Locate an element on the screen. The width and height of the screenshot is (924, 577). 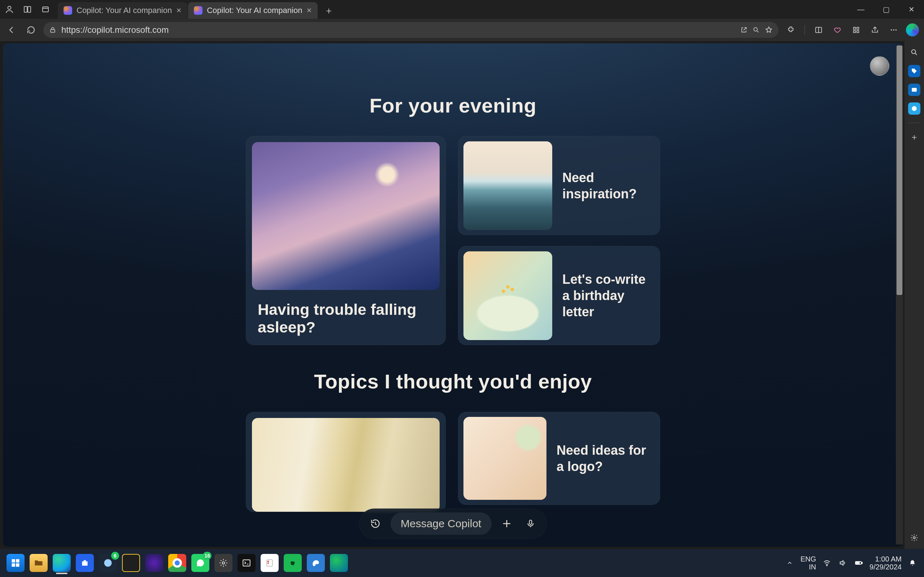
add-sidebar-icon: ＋ is located at coordinates (914, 137).